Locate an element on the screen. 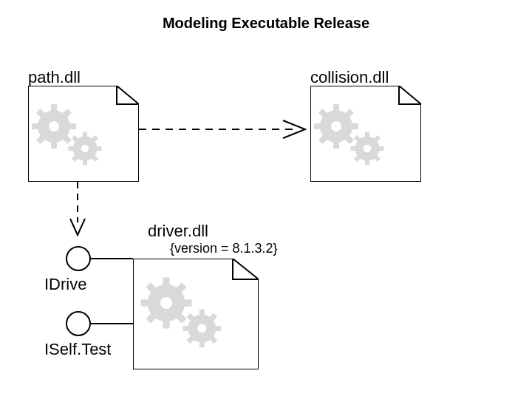 The image size is (532, 399). artifact-label-path: path.dll is located at coordinates (55, 78).